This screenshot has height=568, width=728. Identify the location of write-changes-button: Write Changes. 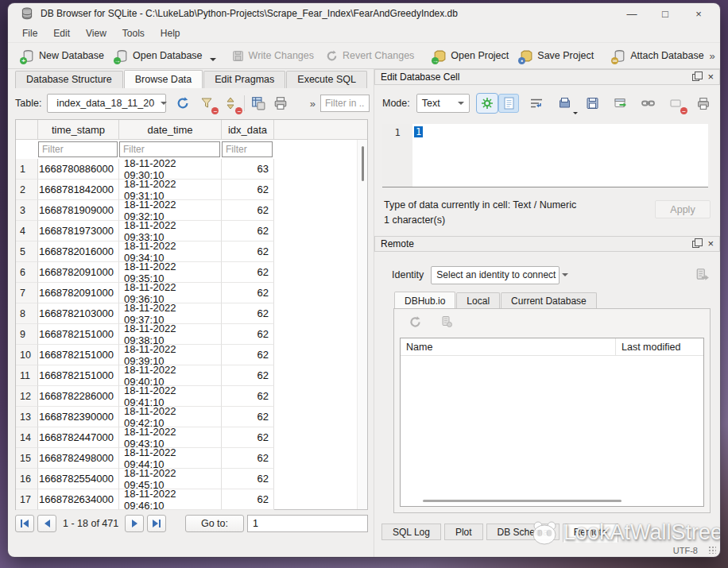
(273, 56).